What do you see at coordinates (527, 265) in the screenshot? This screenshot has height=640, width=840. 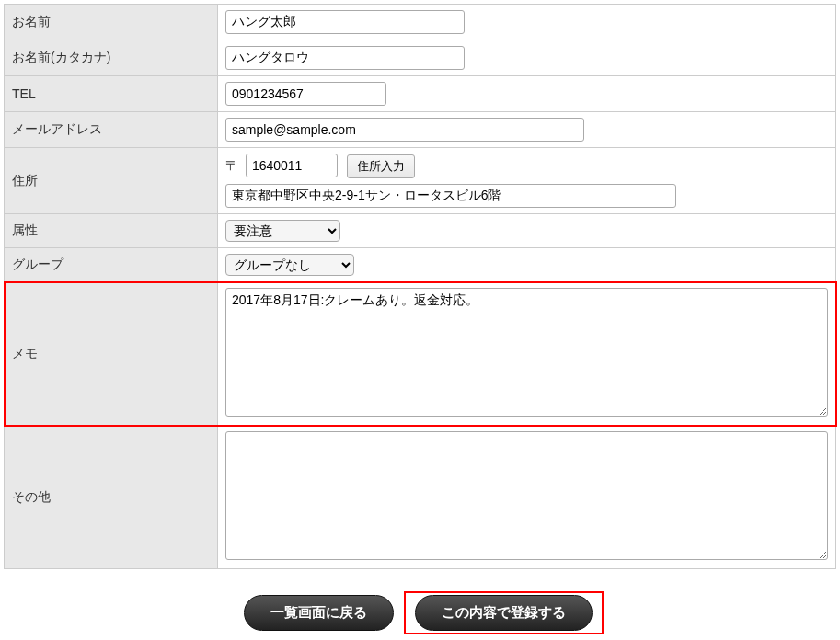 I see `group-cell: グループなし` at bounding box center [527, 265].